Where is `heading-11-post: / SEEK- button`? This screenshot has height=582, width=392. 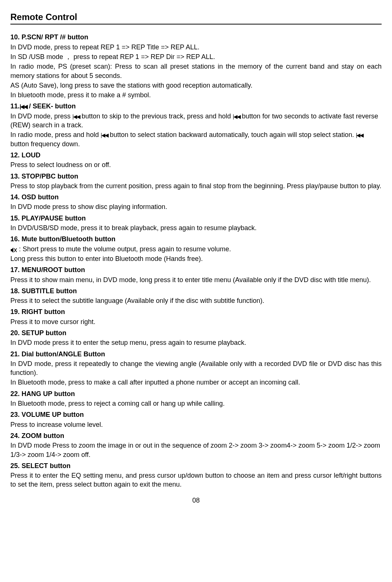
heading-11-post: / SEEK- button is located at coordinates (51, 106).